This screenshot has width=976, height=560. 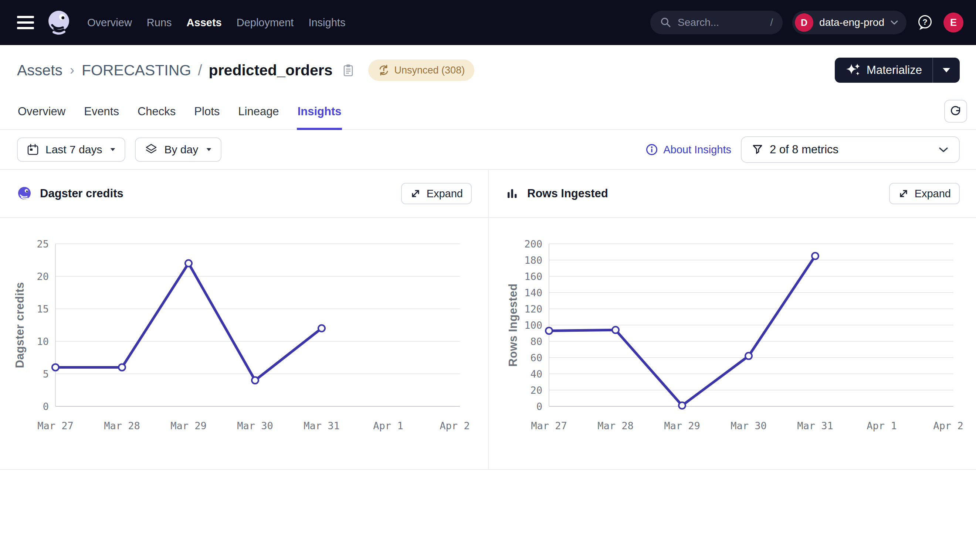 What do you see at coordinates (513, 194) in the screenshot?
I see `bar-chart-icon` at bounding box center [513, 194].